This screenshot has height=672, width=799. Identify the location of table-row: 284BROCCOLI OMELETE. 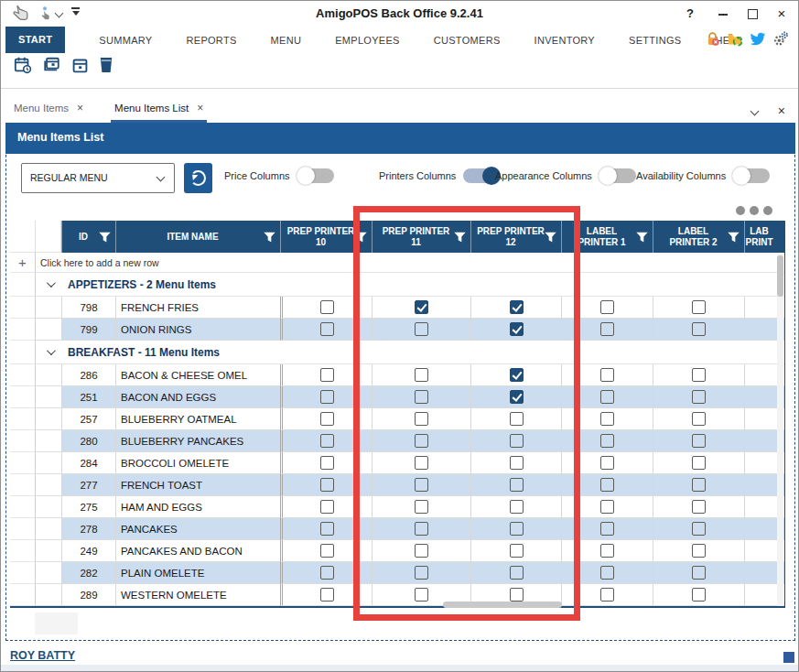
(397, 463).